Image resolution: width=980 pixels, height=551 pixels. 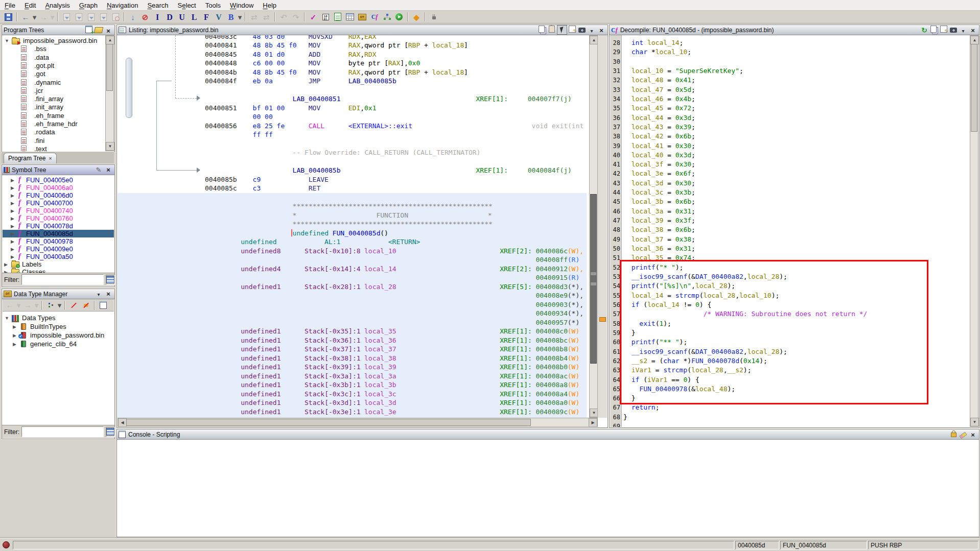 What do you see at coordinates (629, 398) in the screenshot?
I see `decompiler-line: }` at bounding box center [629, 398].